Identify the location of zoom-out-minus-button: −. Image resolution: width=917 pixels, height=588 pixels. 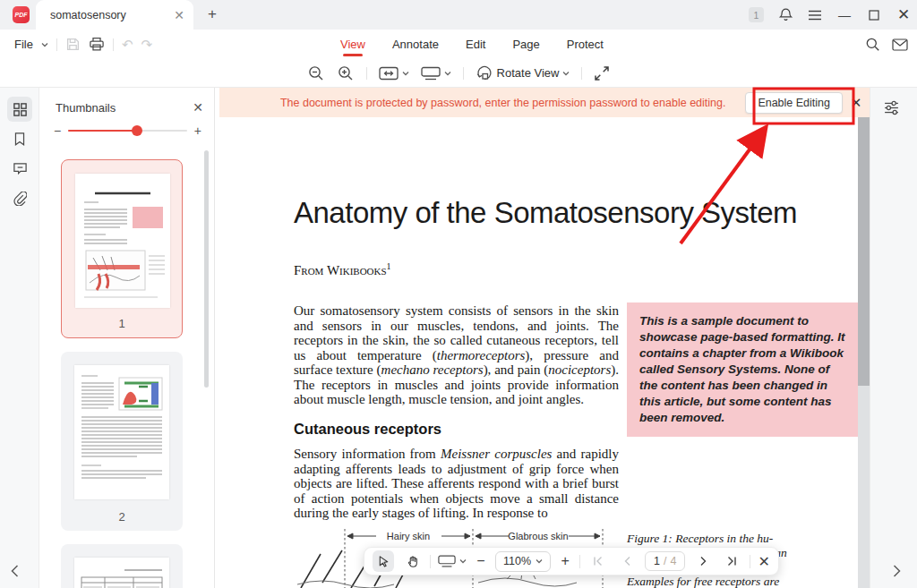
(481, 561).